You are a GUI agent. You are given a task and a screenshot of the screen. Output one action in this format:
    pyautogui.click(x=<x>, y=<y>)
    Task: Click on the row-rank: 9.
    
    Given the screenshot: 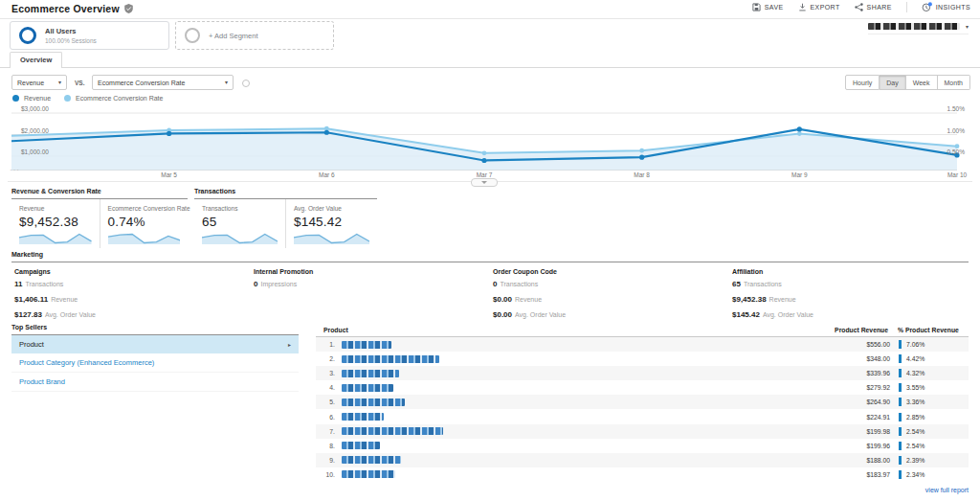 What is the action you would take?
    pyautogui.click(x=329, y=460)
    